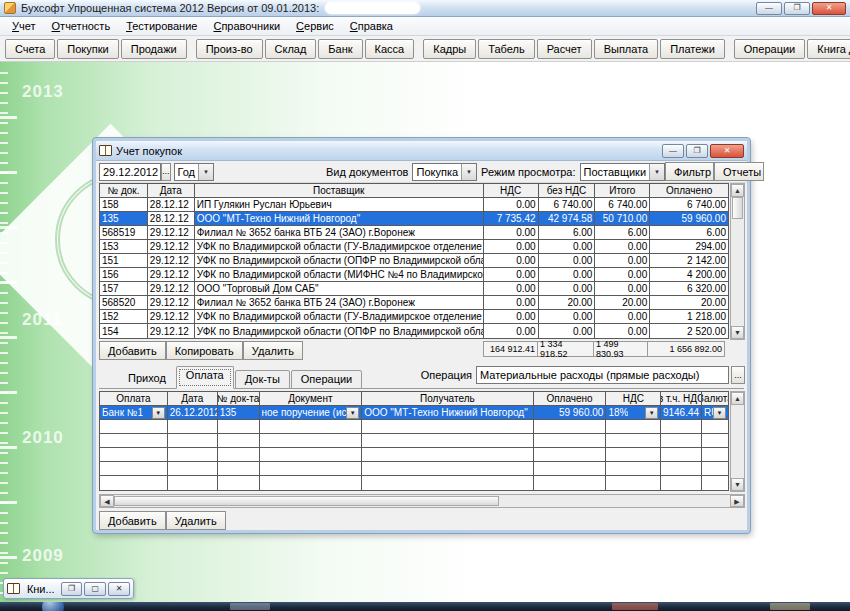  Describe the element at coordinates (414, 413) in the screenshot. I see `payment-row: Банк №1 ▼ 26.12.2012 135 ное поручение (…` at that location.